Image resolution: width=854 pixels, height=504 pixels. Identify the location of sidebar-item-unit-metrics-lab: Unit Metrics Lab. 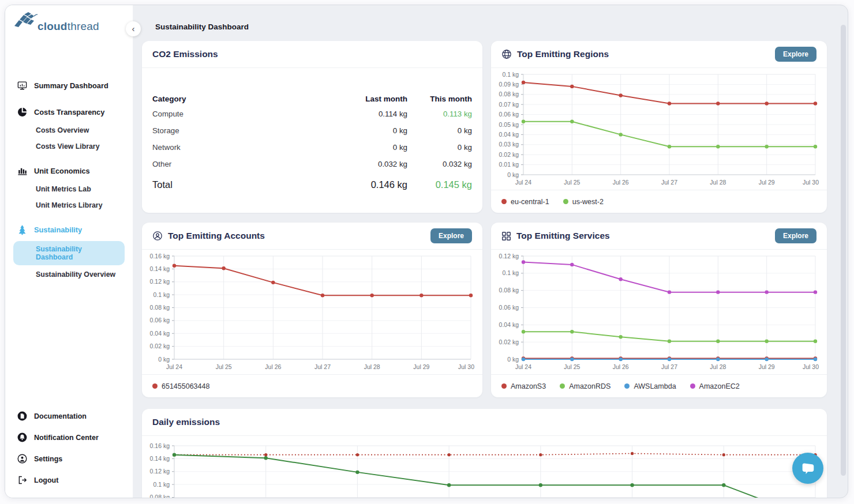
(69, 189).